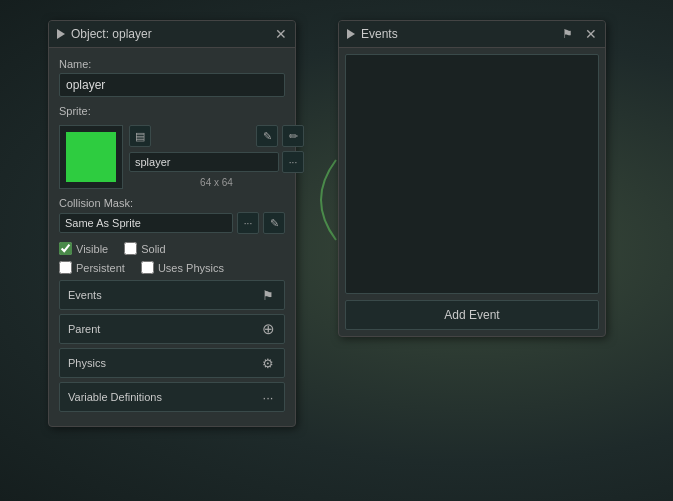 The width and height of the screenshot is (673, 501). I want to click on visible-checkbox, so click(66, 248).